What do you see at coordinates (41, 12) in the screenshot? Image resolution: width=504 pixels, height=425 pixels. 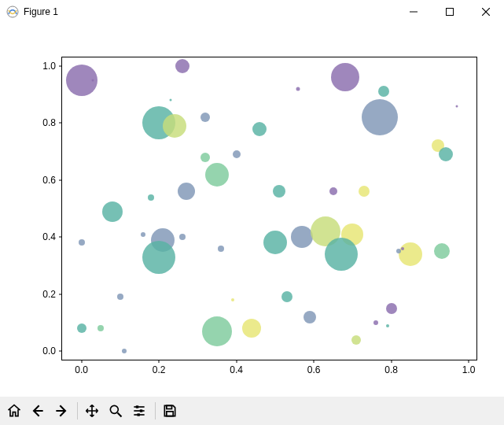 I see `window-title: Figure 1` at bounding box center [41, 12].